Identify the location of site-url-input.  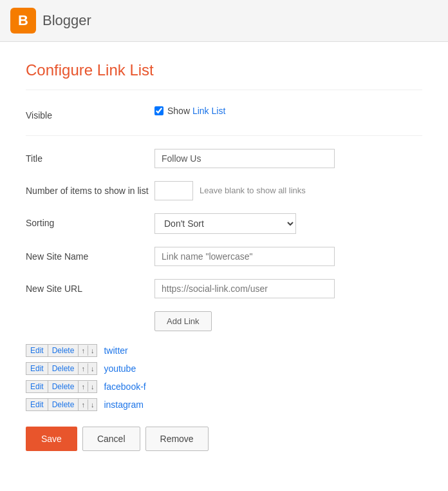
(245, 289).